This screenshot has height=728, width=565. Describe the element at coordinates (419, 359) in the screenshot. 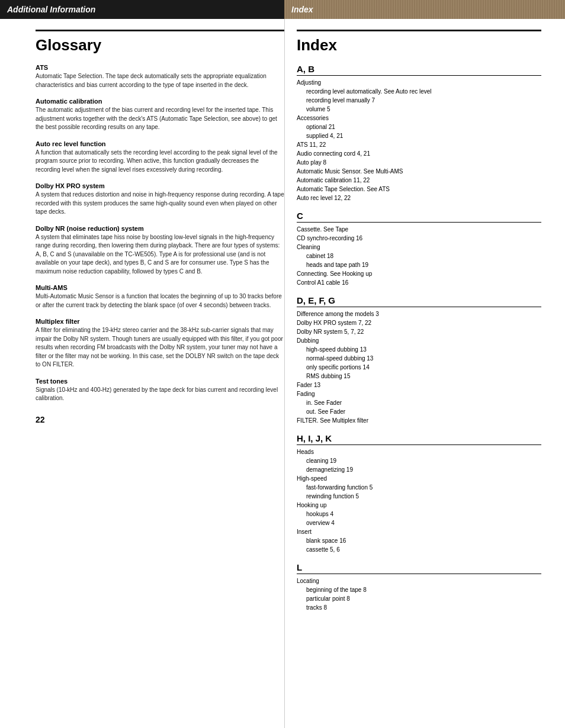

I see `index-entry: normal-speed dubbing 13` at that location.